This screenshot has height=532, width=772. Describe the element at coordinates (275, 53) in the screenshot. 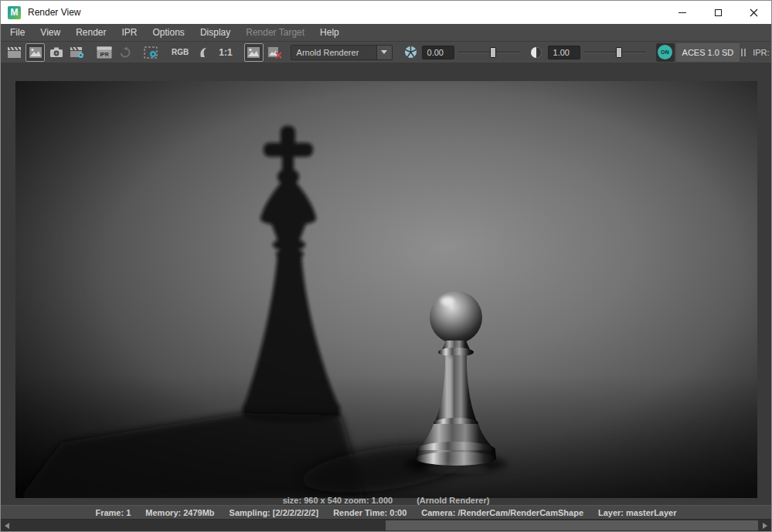

I see `remove-image-icon` at that location.